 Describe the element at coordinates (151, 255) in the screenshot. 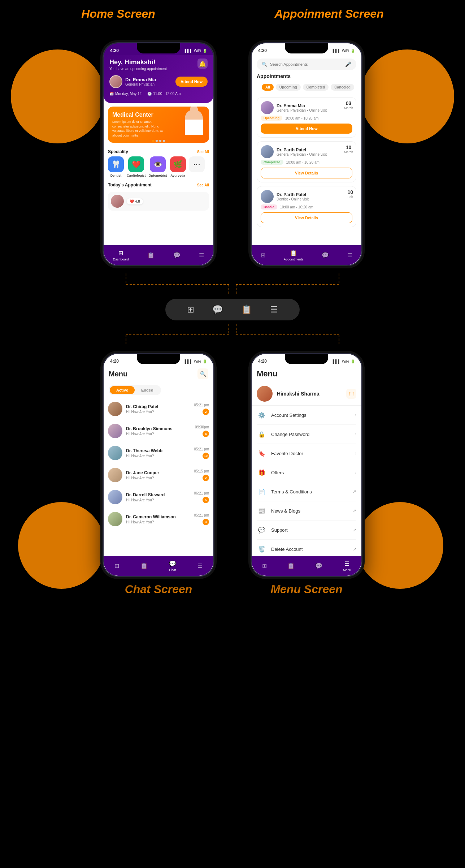

I see `nav-calendar: 📋` at that location.